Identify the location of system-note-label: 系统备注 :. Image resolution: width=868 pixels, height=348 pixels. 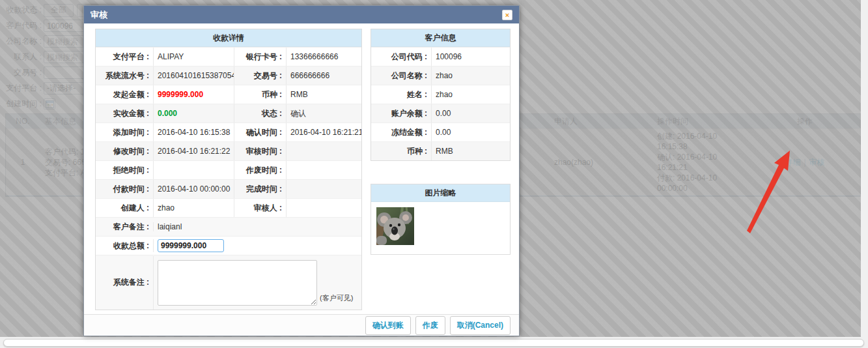
(124, 283).